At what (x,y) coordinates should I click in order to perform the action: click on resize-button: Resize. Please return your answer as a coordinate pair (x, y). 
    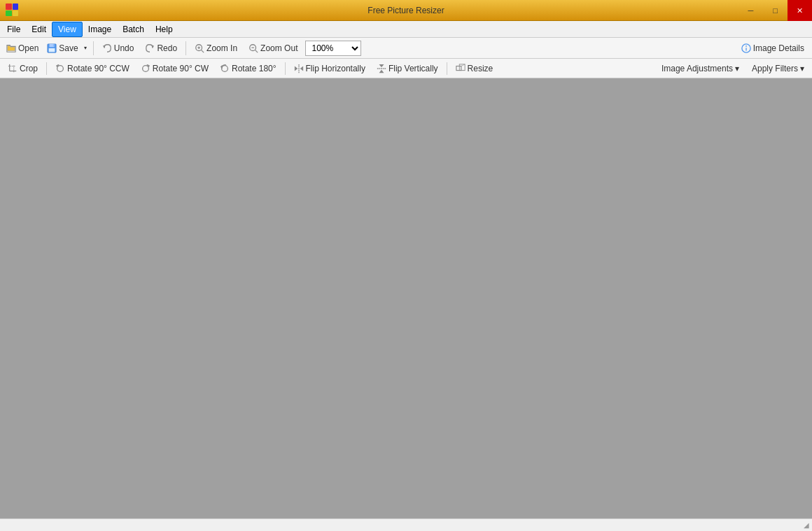
    Looking at the image, I should click on (475, 69).